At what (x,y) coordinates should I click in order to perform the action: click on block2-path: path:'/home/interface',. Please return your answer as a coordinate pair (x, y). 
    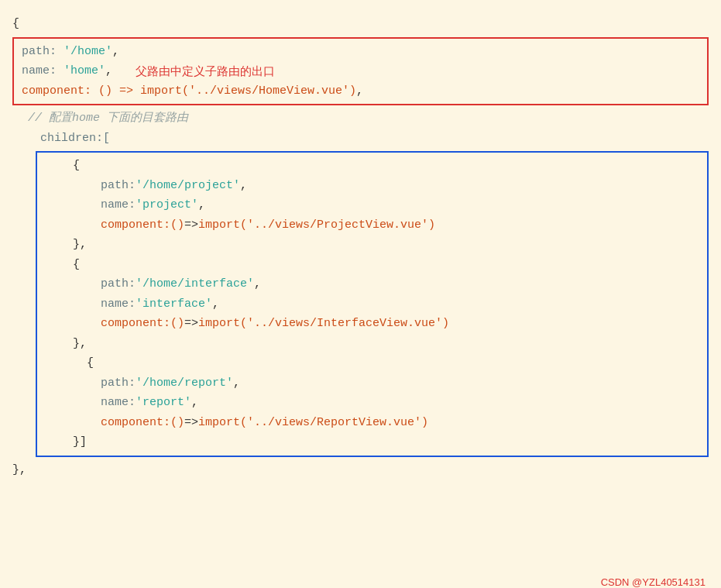
    Looking at the image, I should click on (372, 284).